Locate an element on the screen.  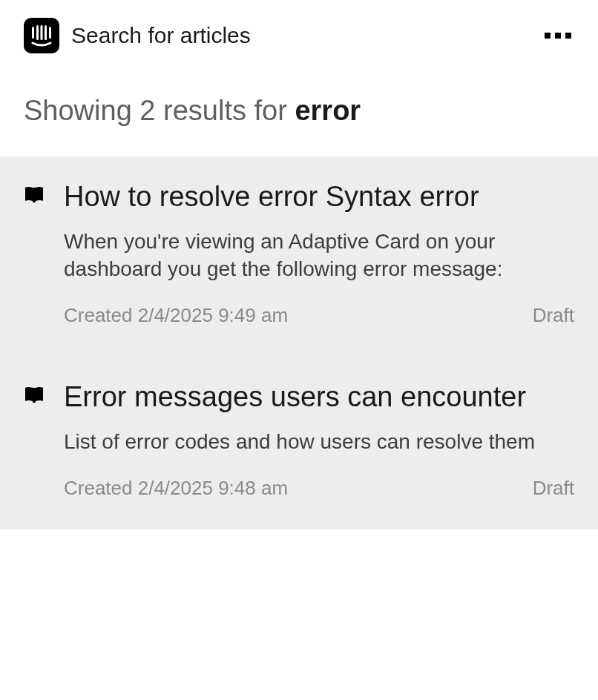
result-meta: Created 2/4/2025 9:48 am Draft is located at coordinates (319, 488).